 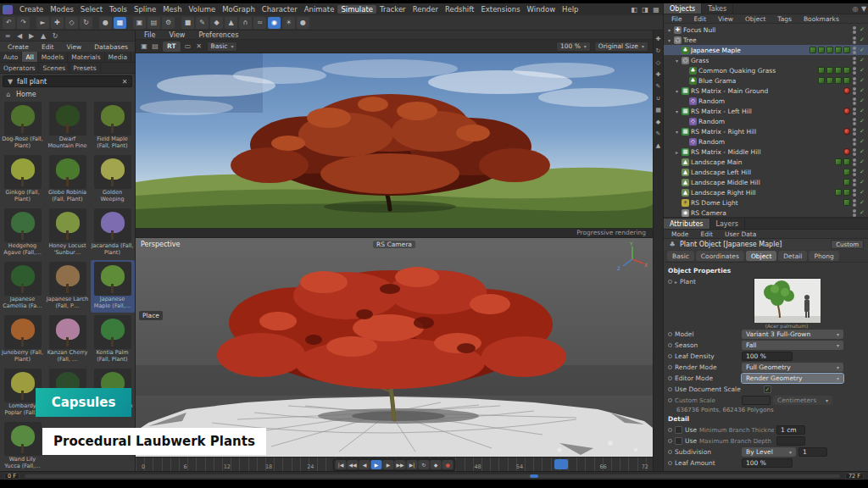 I want to click on rv-menu-view: View, so click(x=176, y=36).